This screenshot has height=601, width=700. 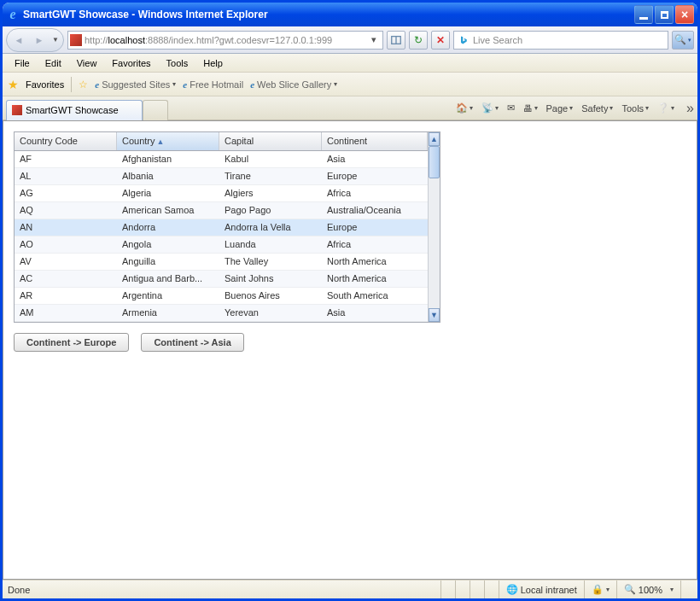 What do you see at coordinates (72, 342) in the screenshot?
I see `continent-europe-button: Continent -> Europe` at bounding box center [72, 342].